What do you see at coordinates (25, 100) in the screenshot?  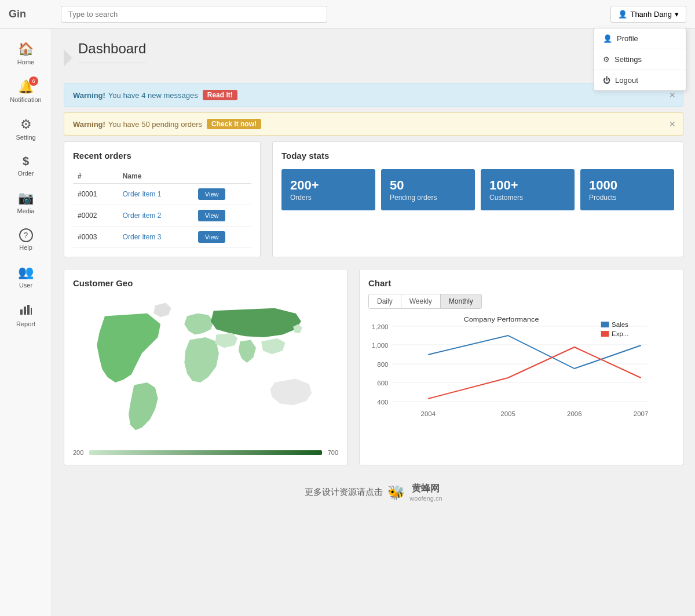 I see `sidebar-label-notification: Notification` at bounding box center [25, 100].